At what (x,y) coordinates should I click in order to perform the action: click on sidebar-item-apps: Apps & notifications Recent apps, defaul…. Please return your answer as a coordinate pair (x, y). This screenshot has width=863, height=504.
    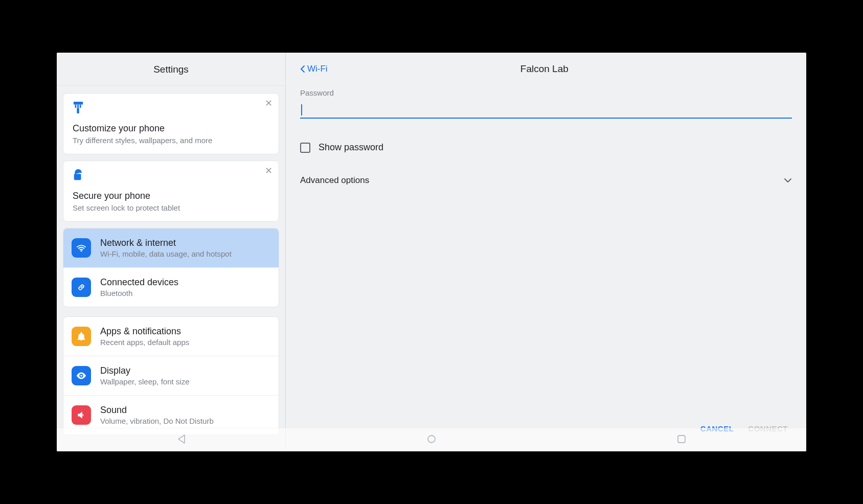
    Looking at the image, I should click on (171, 336).